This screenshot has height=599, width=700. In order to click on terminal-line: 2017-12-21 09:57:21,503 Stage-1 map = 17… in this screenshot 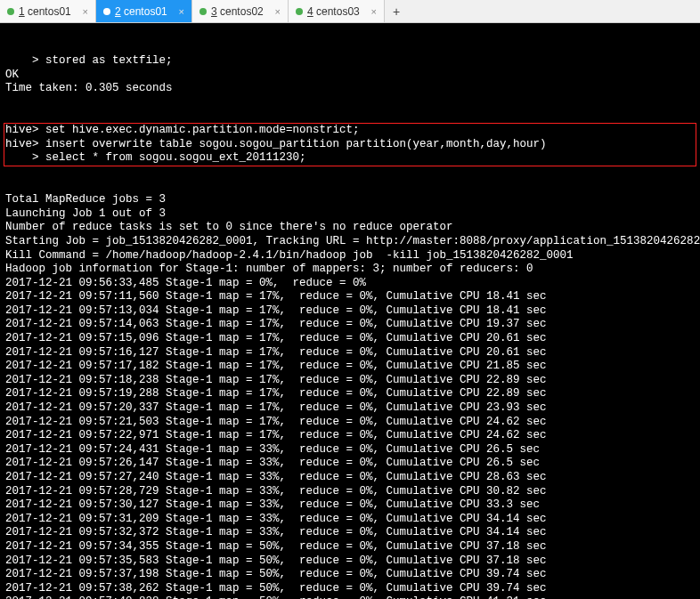, I will do `click(350, 423)`.